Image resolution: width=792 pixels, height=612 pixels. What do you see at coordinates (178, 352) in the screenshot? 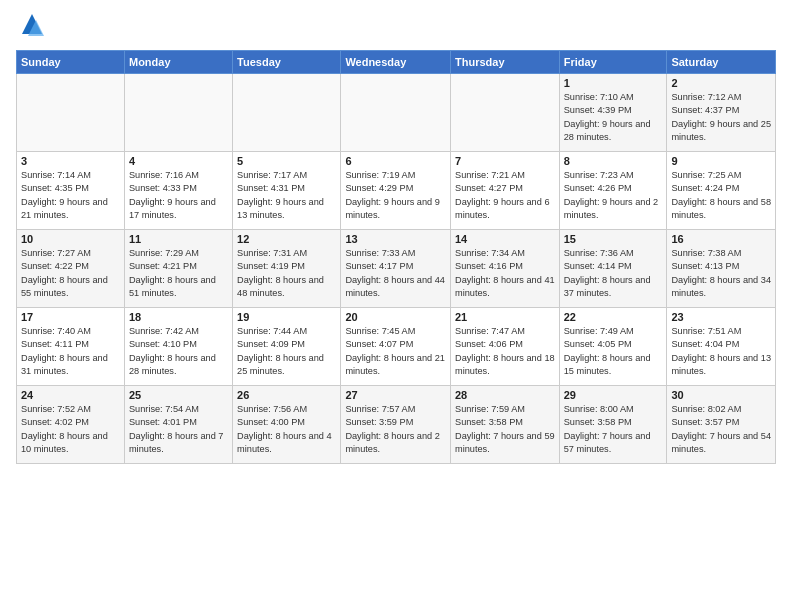
I see `day-info: Sunrise: 7:42 AM Sunset: 4:10 PM Dayligh…` at bounding box center [178, 352].